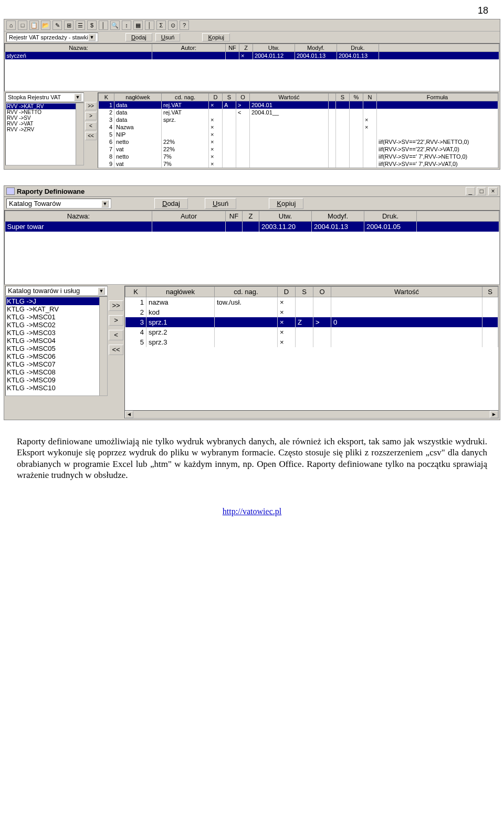  Describe the element at coordinates (34, 25) in the screenshot. I see `toolbar-icon: 📋` at that location.